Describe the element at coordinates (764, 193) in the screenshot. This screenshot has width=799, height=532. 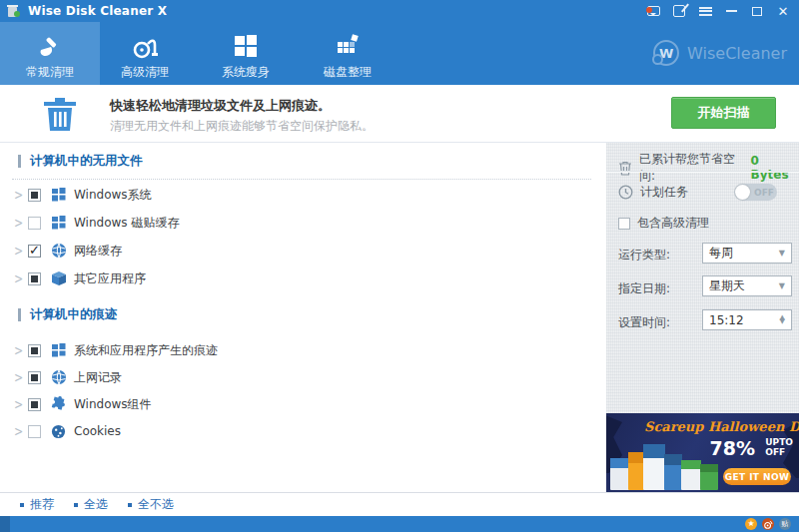
I see `toggle-state-label: OFF` at that location.